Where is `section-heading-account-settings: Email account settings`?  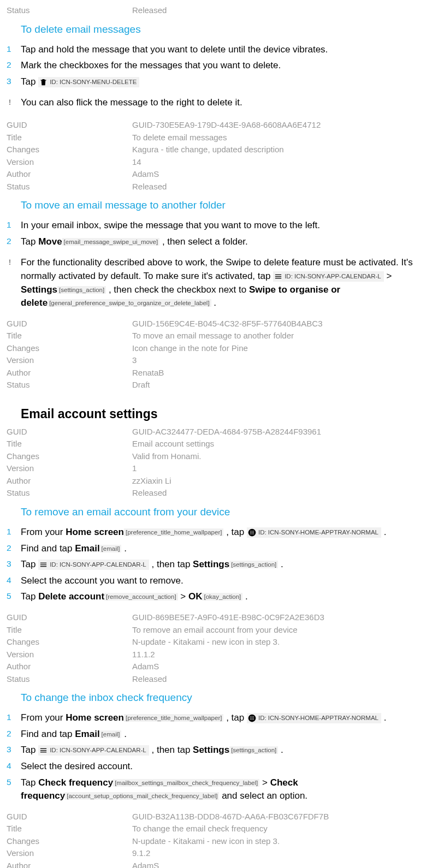
section-heading-account-settings: Email account settings is located at coordinates (229, 414).